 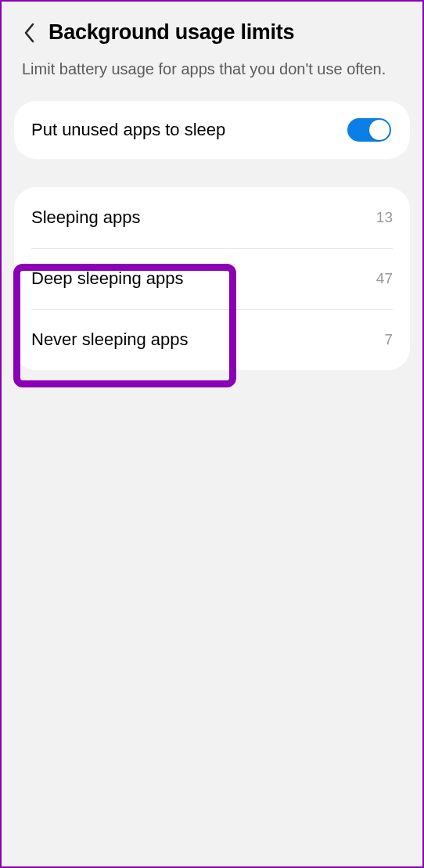 What do you see at coordinates (212, 73) in the screenshot?
I see `page-description: Limit battery usage for apps that you do…` at bounding box center [212, 73].